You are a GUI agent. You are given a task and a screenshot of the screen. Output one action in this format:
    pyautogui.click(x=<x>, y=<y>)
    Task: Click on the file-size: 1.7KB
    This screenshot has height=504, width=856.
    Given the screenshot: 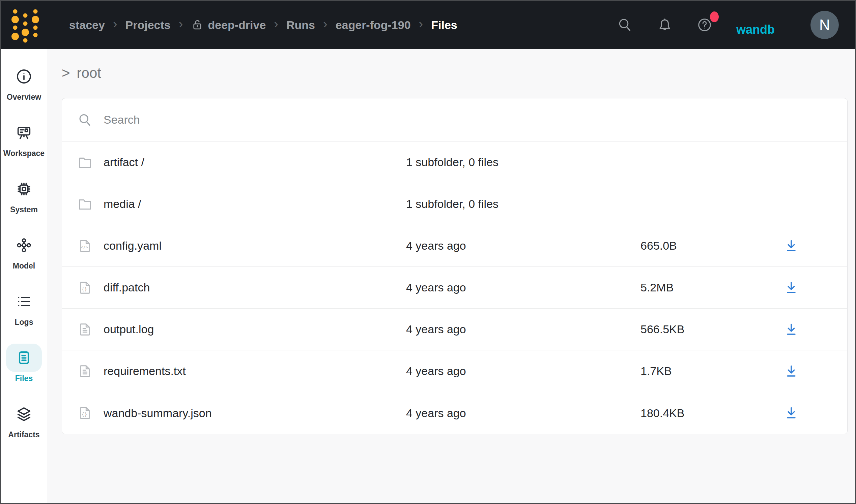 What is the action you would take?
    pyautogui.click(x=688, y=371)
    